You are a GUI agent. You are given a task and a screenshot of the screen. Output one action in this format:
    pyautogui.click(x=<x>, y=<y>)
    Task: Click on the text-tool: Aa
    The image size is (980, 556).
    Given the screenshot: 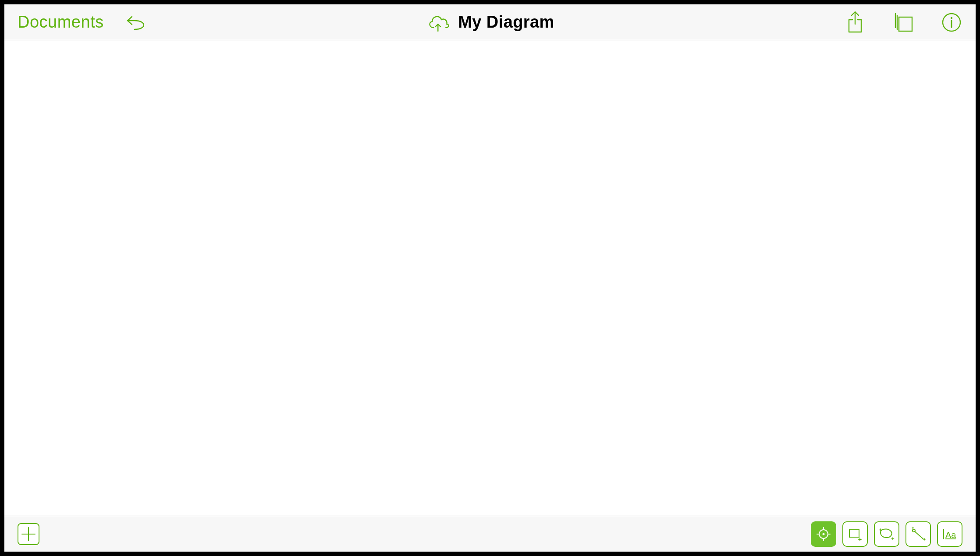 What is the action you would take?
    pyautogui.click(x=950, y=534)
    